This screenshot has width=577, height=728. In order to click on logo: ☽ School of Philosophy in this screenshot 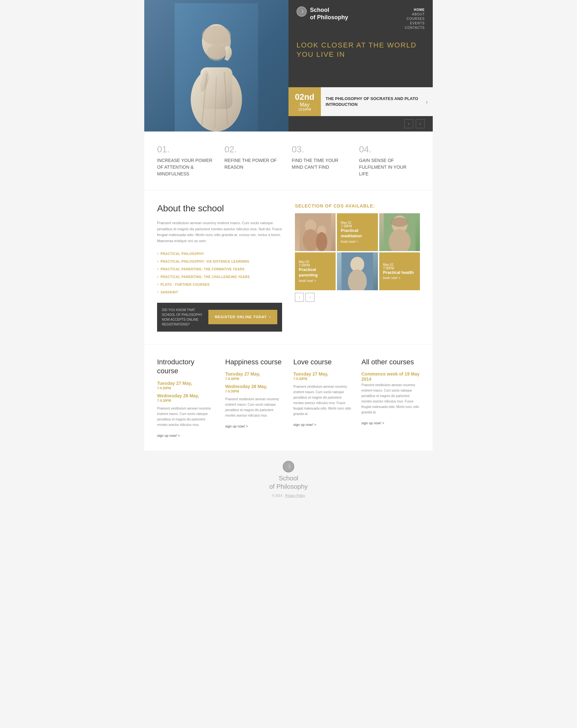, I will do `click(323, 14)`.